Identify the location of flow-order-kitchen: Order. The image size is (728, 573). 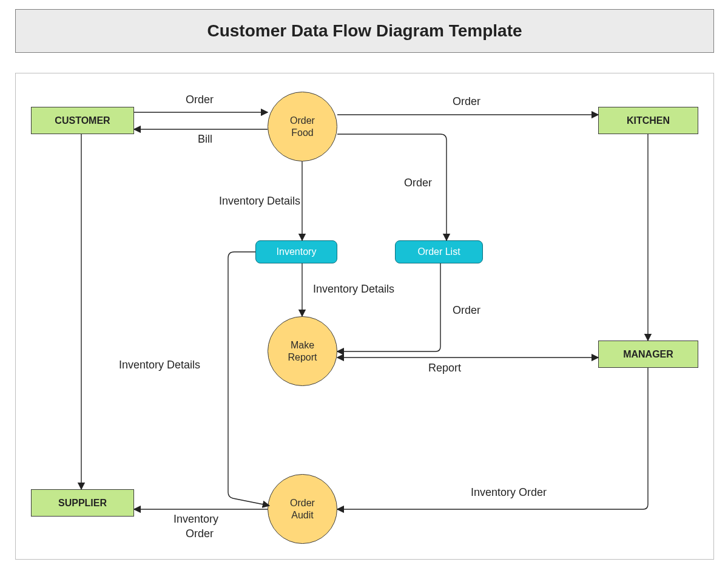
(467, 102).